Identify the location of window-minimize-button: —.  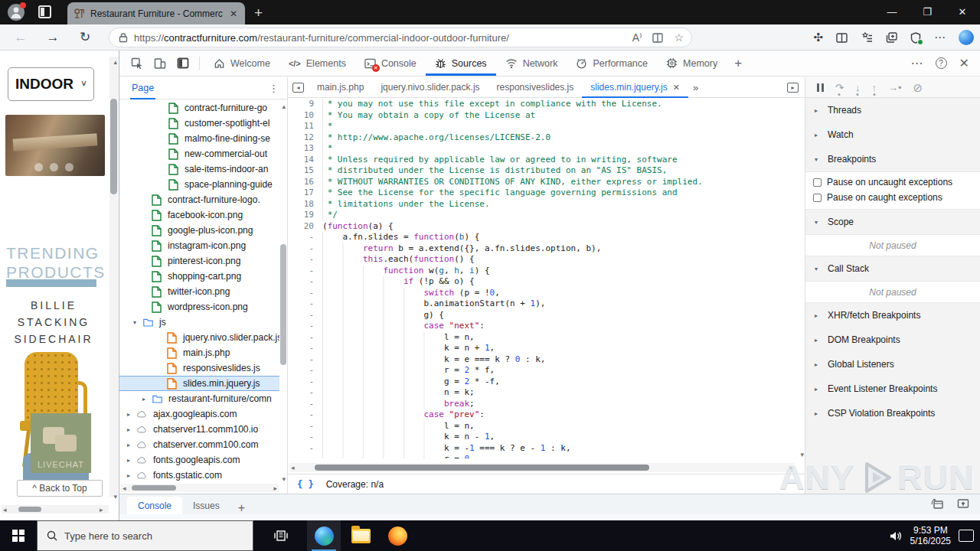
(892, 12).